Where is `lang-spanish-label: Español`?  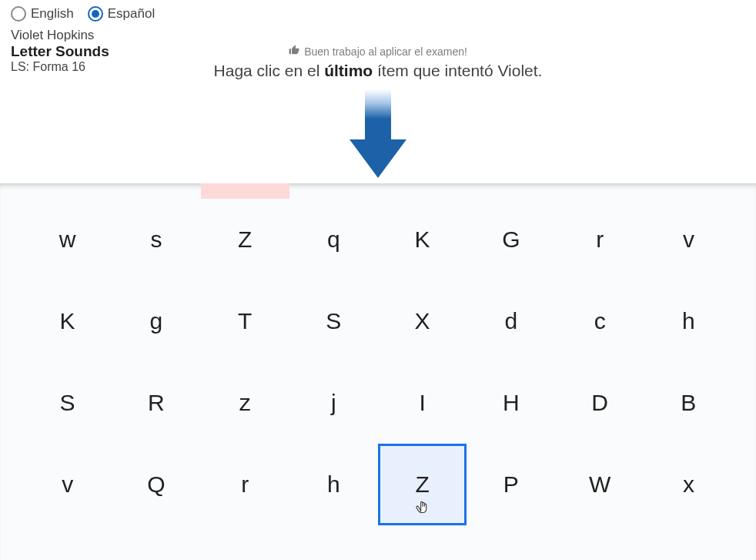 lang-spanish-label: Español is located at coordinates (131, 14).